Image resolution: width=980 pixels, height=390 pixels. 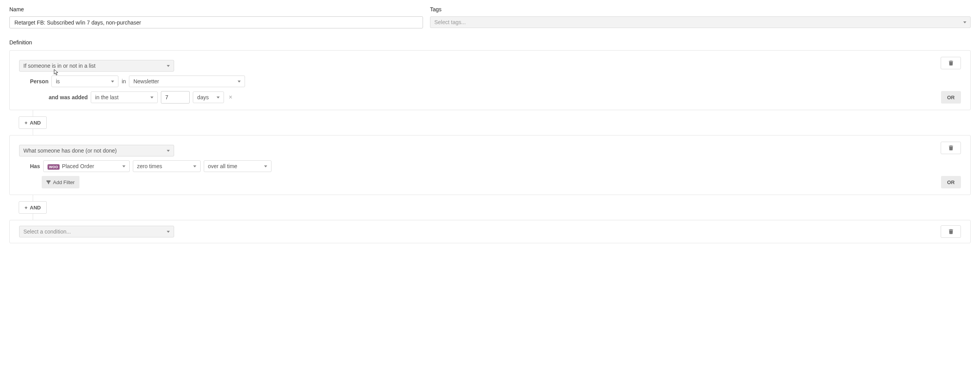 I want to click on woo-badge: WOO, so click(x=54, y=167).